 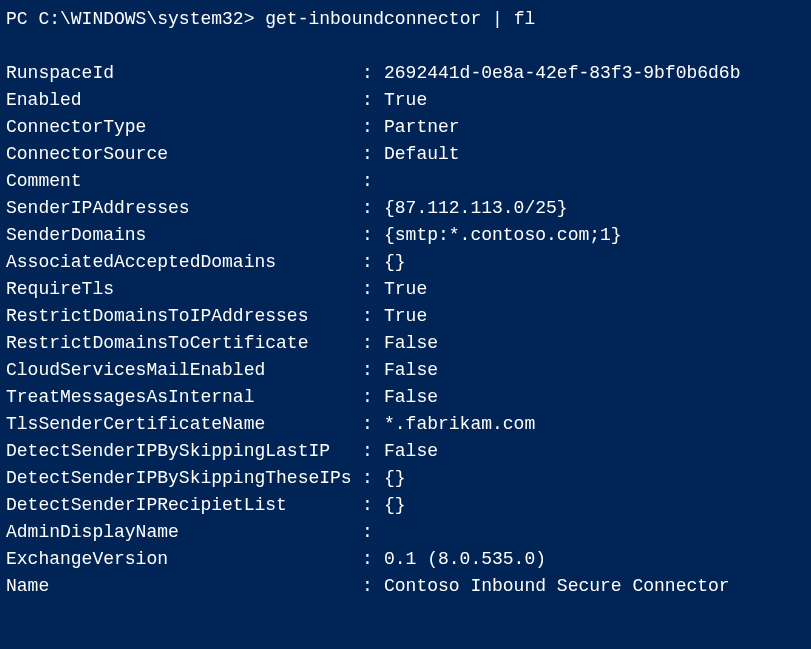 I want to click on property-name: CloudServicesMailEnabled, so click(x=184, y=370).